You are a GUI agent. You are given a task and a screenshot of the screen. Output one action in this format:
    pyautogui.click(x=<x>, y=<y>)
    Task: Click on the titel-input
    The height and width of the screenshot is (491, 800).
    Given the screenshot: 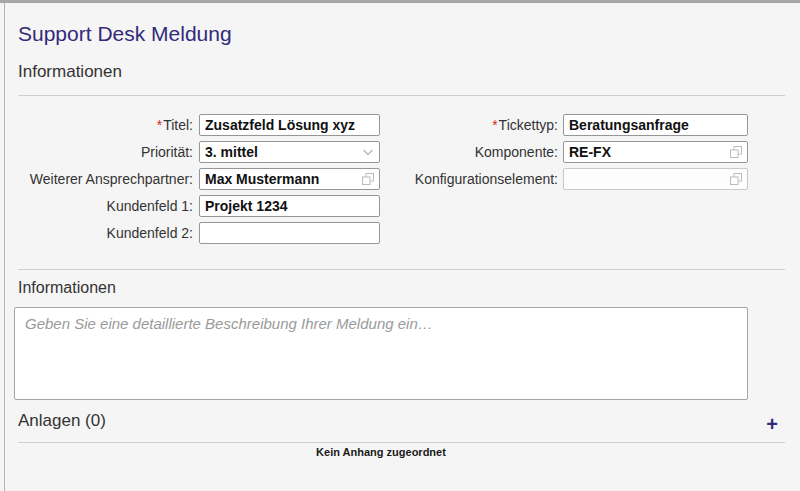 What is the action you would take?
    pyautogui.click(x=290, y=125)
    